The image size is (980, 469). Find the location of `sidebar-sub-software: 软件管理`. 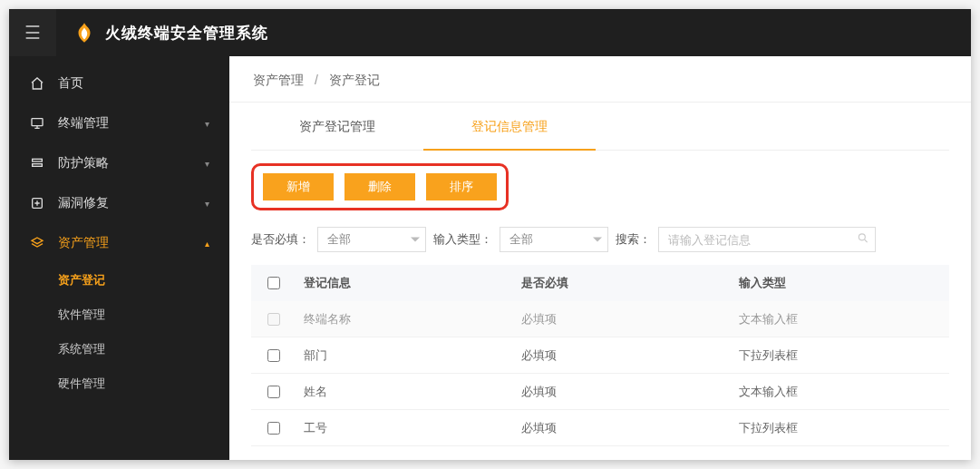

sidebar-sub-software: 软件管理 is located at coordinates (120, 315).